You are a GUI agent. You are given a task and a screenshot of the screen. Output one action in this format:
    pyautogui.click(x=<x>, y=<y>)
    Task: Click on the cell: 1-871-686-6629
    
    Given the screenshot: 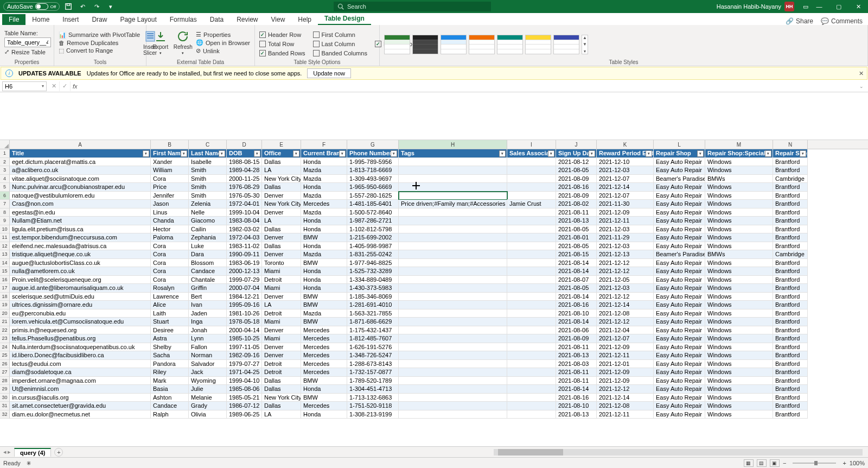 What is the action you would take?
    pyautogui.click(x=373, y=322)
    